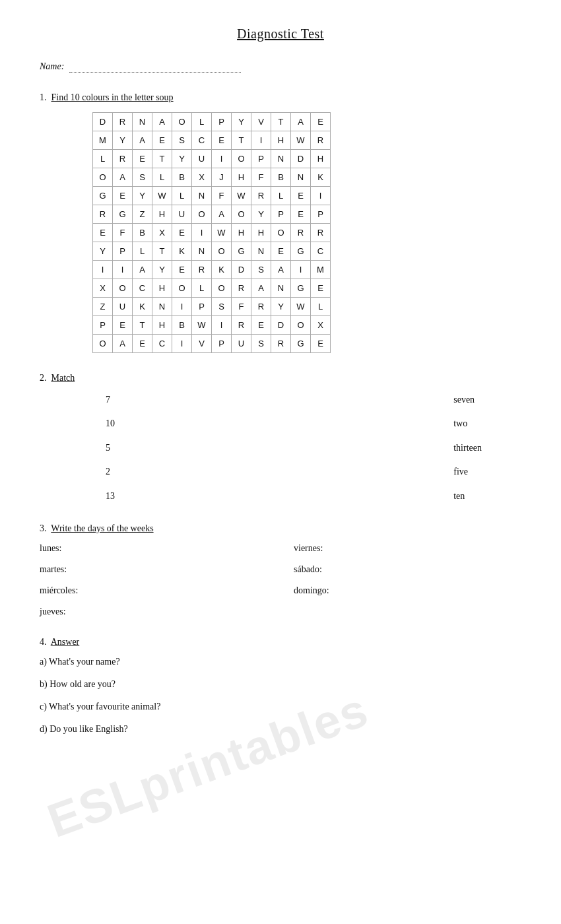 The width and height of the screenshot is (561, 924). Describe the element at coordinates (280, 729) in the screenshot. I see `answer-question: d) Do you like English?` at that location.